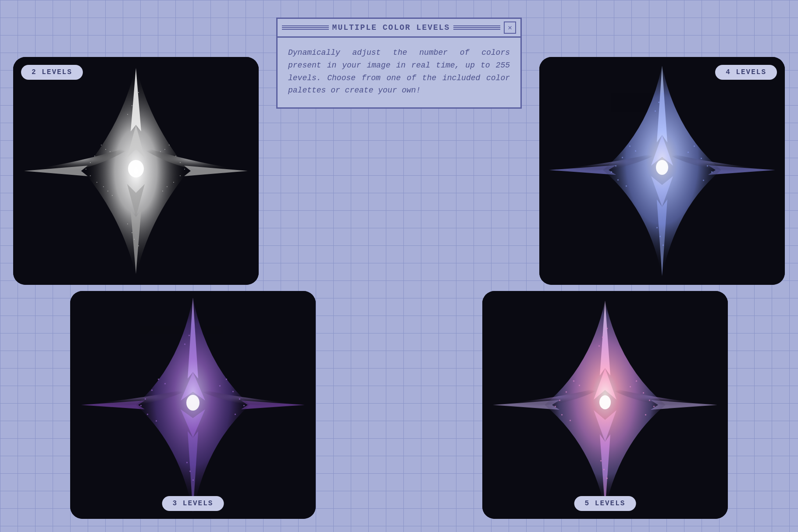 This screenshot has height=532, width=798. Describe the element at coordinates (193, 405) in the screenshot. I see `card-3-levels: 3 LEVELS` at that location.